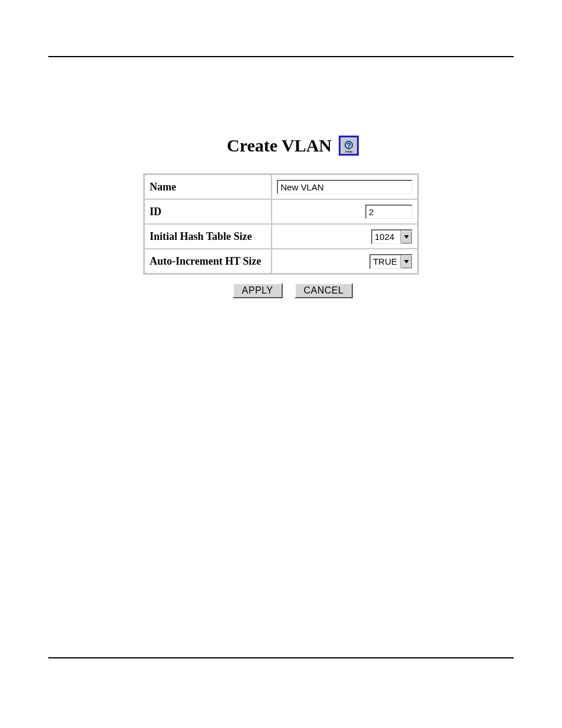  Describe the element at coordinates (345, 187) in the screenshot. I see `name-input` at that location.